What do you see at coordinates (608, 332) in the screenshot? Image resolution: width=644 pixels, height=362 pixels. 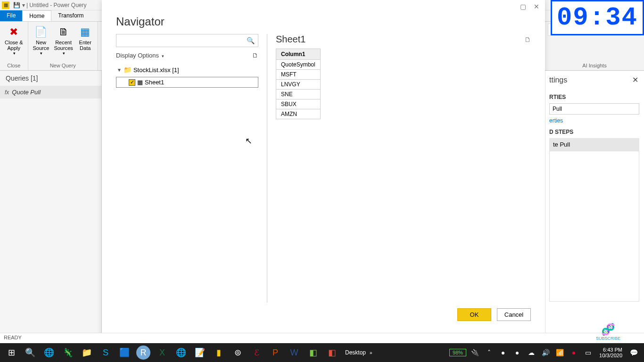 I see `subscribe-watermark: 🧬 SUBSCRIBE` at bounding box center [608, 332].